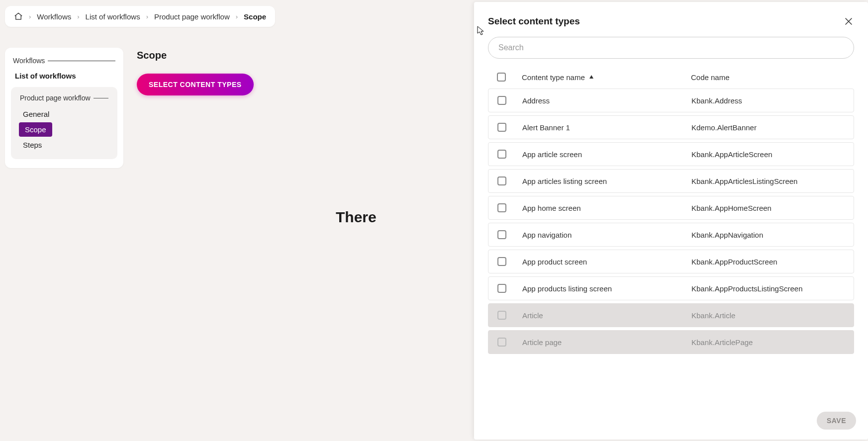 The height and width of the screenshot is (441, 868). Describe the element at coordinates (534, 21) in the screenshot. I see `panel-title: Select content types` at that location.